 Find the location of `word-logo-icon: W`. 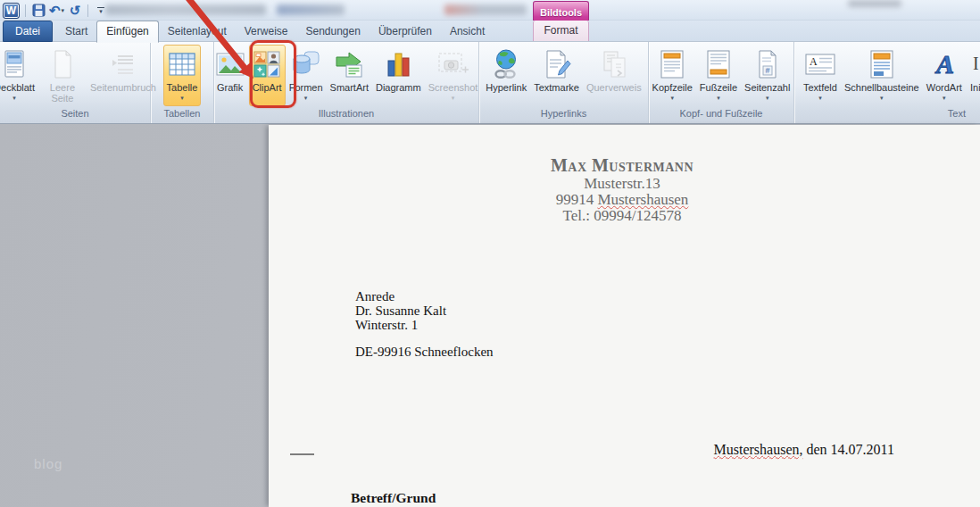

word-logo-icon: W is located at coordinates (11, 11).